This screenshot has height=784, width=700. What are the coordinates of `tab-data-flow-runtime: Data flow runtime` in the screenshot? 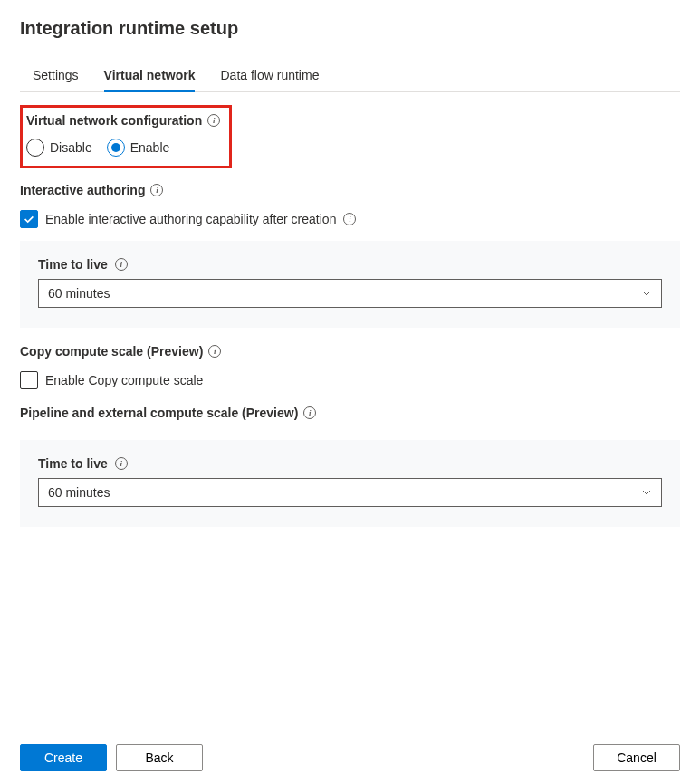 It's located at (270, 76).